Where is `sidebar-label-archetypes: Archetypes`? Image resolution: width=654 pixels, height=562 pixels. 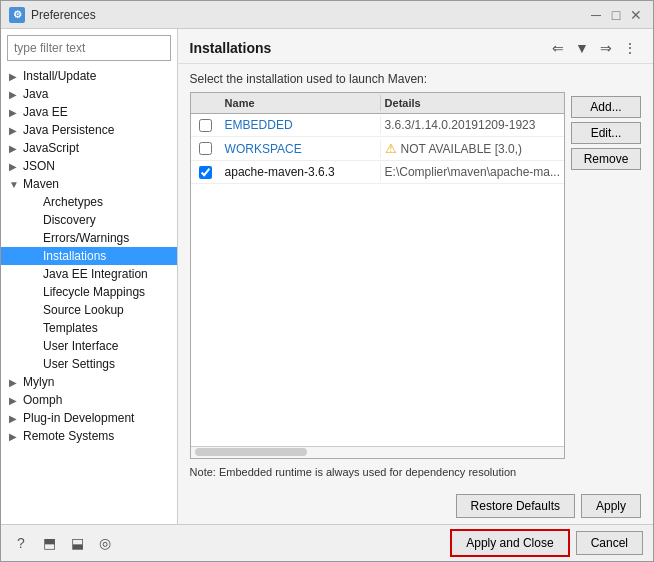
sidebar-label-archetypes: Archetypes is located at coordinates (73, 202).